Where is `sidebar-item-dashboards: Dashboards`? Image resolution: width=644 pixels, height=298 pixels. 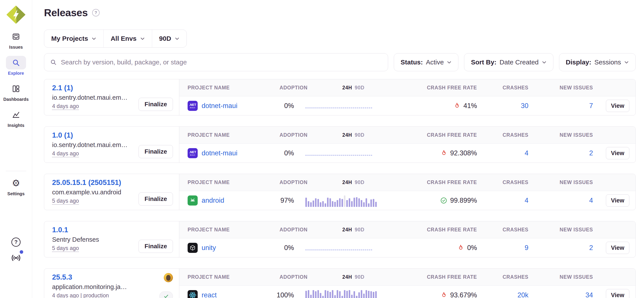 sidebar-item-dashboards: Dashboards is located at coordinates (16, 92).